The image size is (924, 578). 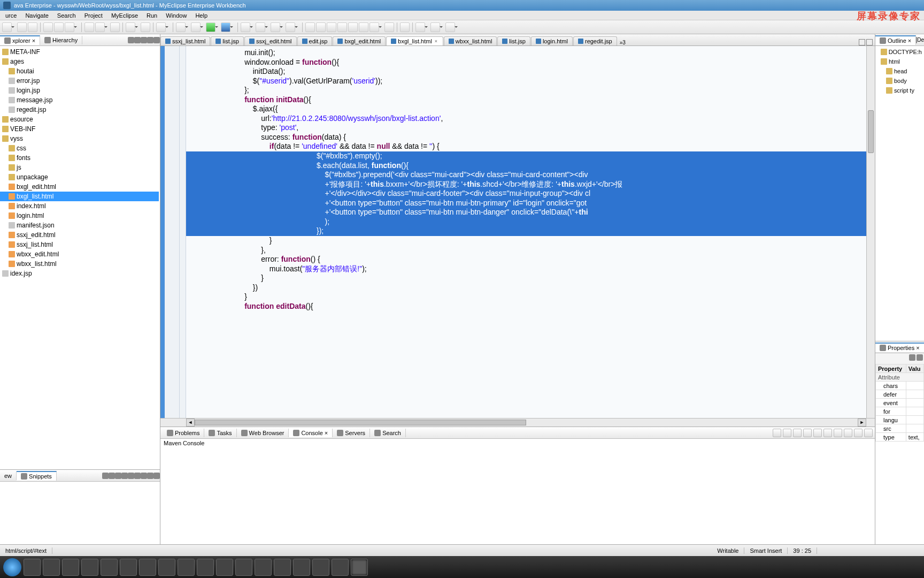 I want to click on menu-navigate: Navigate, so click(x=36, y=16).